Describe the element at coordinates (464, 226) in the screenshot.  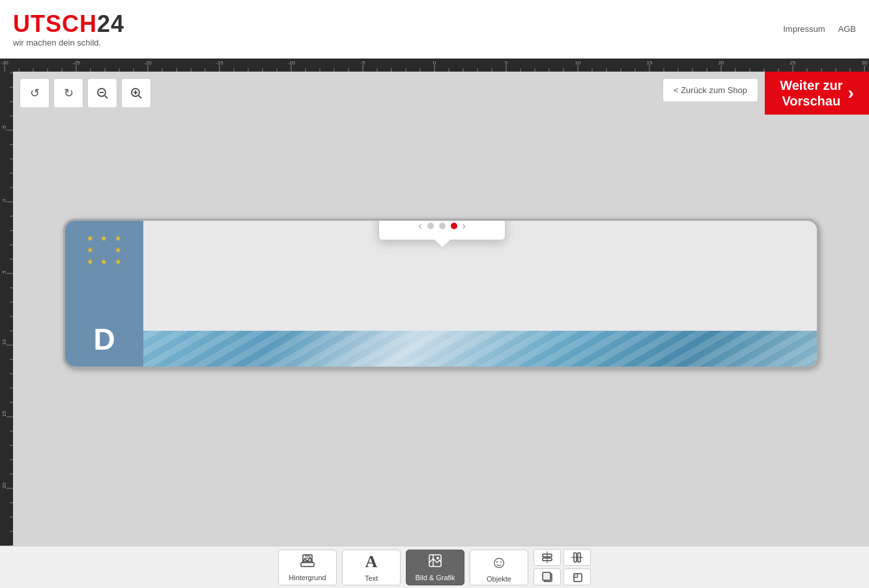
I see `pagination-next: ›` at that location.